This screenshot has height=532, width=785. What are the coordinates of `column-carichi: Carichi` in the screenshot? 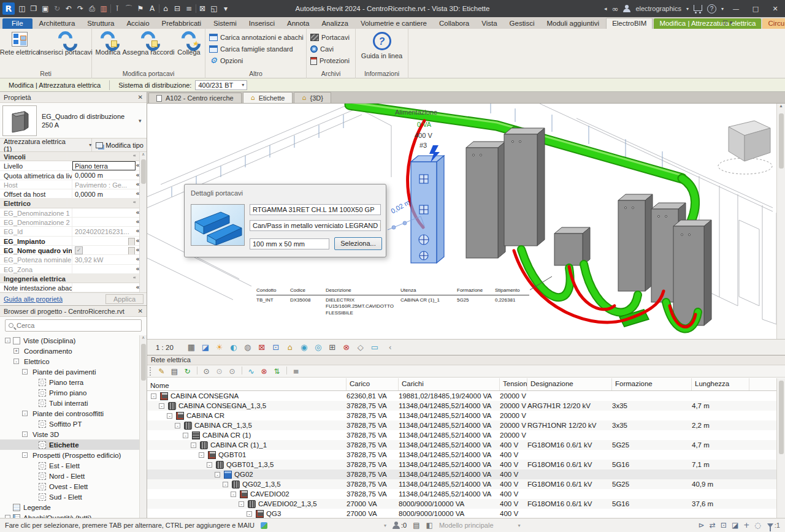 It's located at (449, 384).